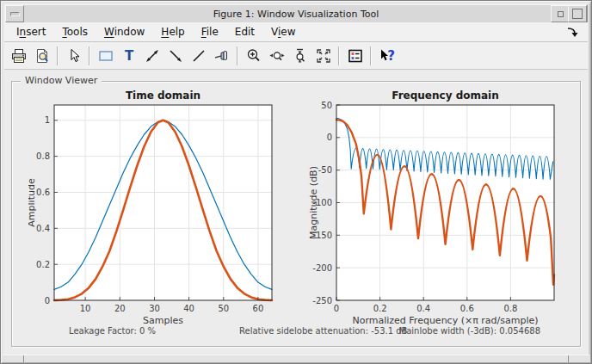  What do you see at coordinates (322, 268) in the screenshot?
I see `svg-text: -200` at bounding box center [322, 268].